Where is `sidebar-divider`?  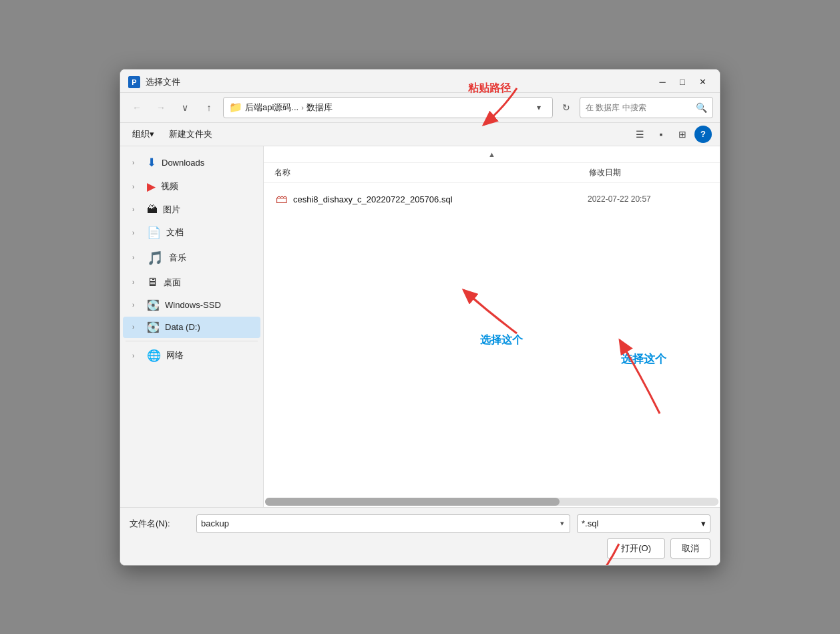
sidebar-divider is located at coordinates (192, 341).